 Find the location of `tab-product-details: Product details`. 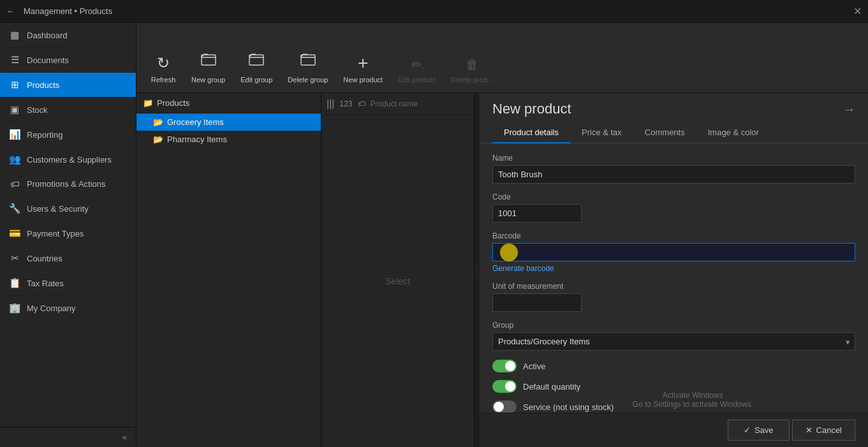

tab-product-details: Product details is located at coordinates (531, 133).